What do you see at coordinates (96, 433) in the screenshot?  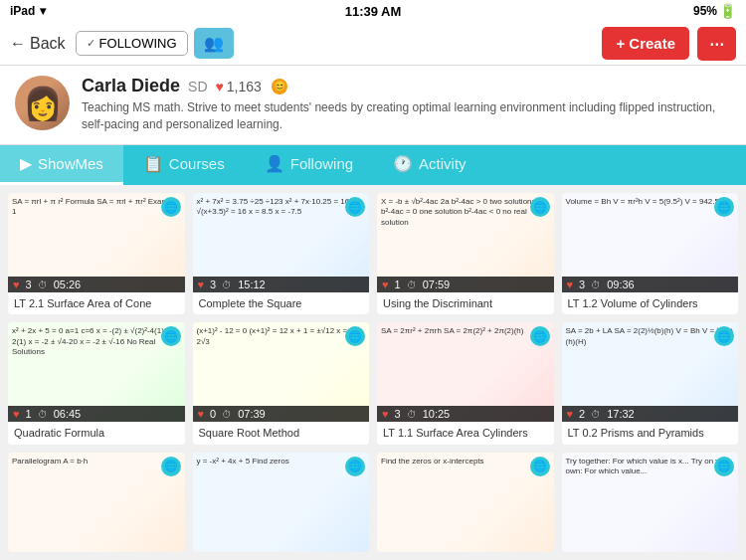 I see `video-title: Quadratic Formula` at bounding box center [96, 433].